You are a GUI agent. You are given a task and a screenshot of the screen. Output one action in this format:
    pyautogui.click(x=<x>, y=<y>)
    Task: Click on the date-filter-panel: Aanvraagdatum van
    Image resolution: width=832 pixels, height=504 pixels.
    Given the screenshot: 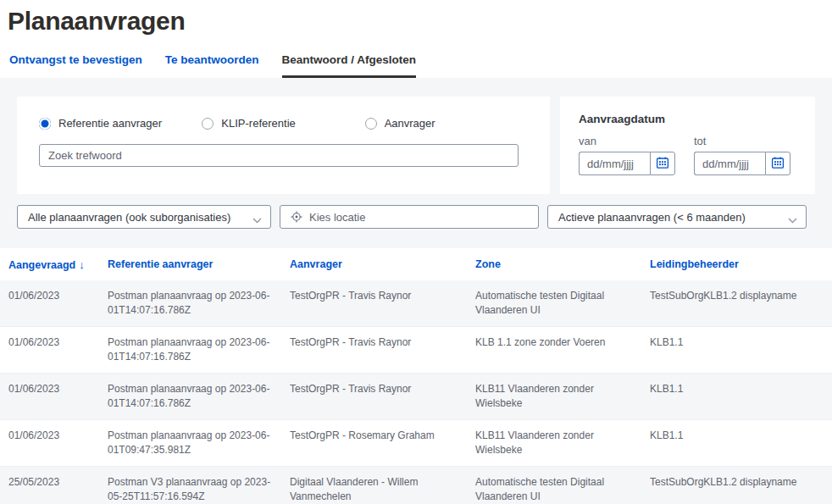 What is the action you would take?
    pyautogui.click(x=688, y=146)
    